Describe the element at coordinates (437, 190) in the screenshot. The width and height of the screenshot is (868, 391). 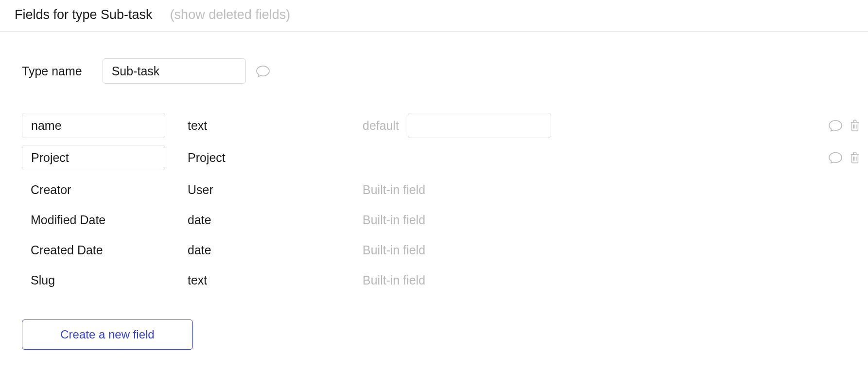
I see `field-row: Creator User Built-in field` at that location.